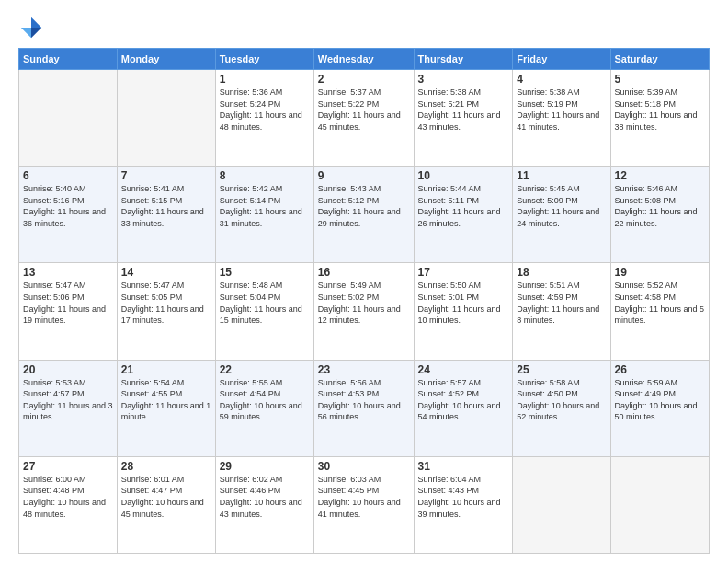  What do you see at coordinates (265, 311) in the screenshot?
I see `calendar-cell: 15Sunrise: 5:48 AMSunset: 5:04 PMDayligh…` at bounding box center [265, 311].